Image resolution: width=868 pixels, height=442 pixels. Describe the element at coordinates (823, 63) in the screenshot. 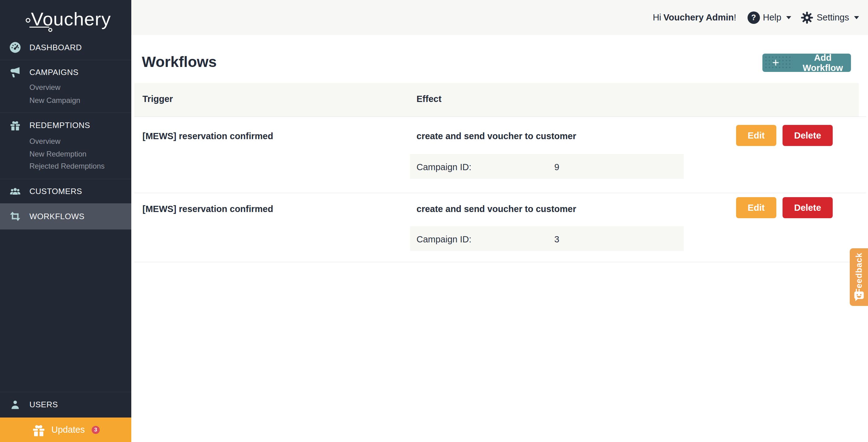

I see `add-workflow-label: Add Workflow` at that location.